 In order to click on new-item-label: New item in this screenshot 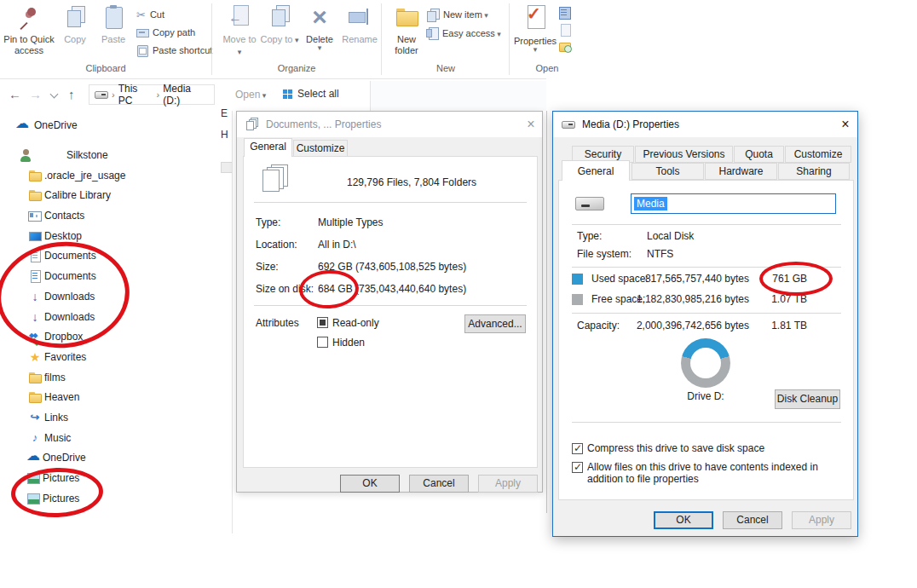, I will do `click(465, 14)`.